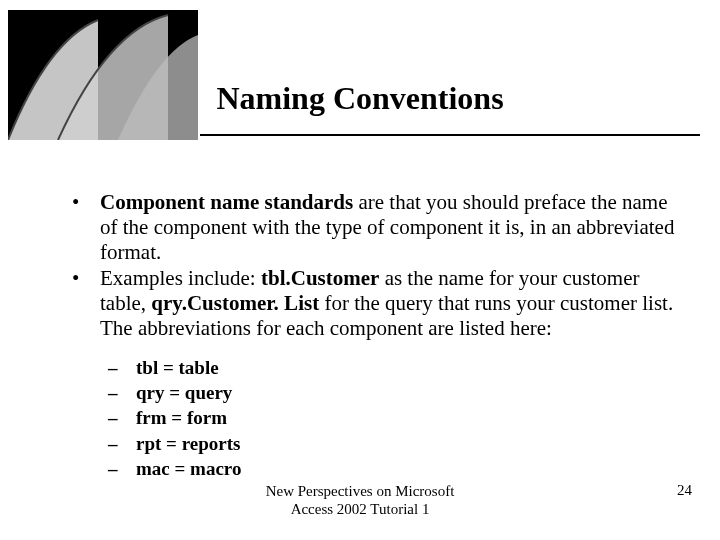  What do you see at coordinates (394, 418) in the screenshot?
I see `sub-item: –frm = form` at bounding box center [394, 418].